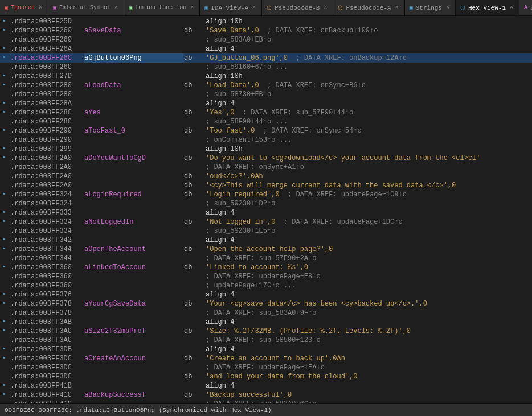 This screenshot has height=416, width=532. Describe the element at coordinates (40, 8) in the screenshot. I see `tab-close-ignored: ×` at that location.